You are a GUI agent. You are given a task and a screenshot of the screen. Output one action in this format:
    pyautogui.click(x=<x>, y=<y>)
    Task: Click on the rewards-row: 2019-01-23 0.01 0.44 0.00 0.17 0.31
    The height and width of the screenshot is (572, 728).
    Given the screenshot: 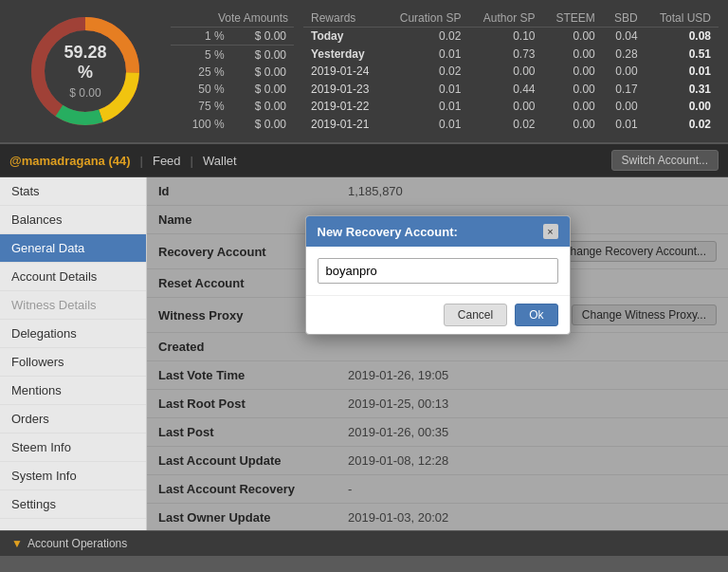 What is the action you would take?
    pyautogui.click(x=511, y=88)
    